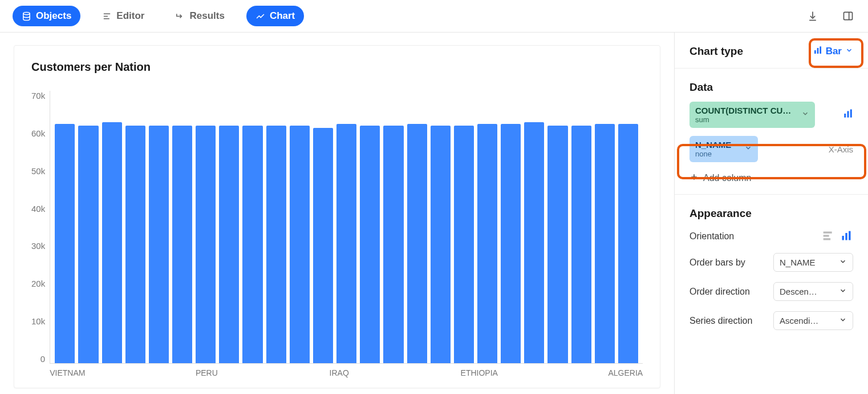 The width and height of the screenshot is (868, 394). What do you see at coordinates (625, 373) in the screenshot?
I see `x-tick: ALGERIA` at bounding box center [625, 373].